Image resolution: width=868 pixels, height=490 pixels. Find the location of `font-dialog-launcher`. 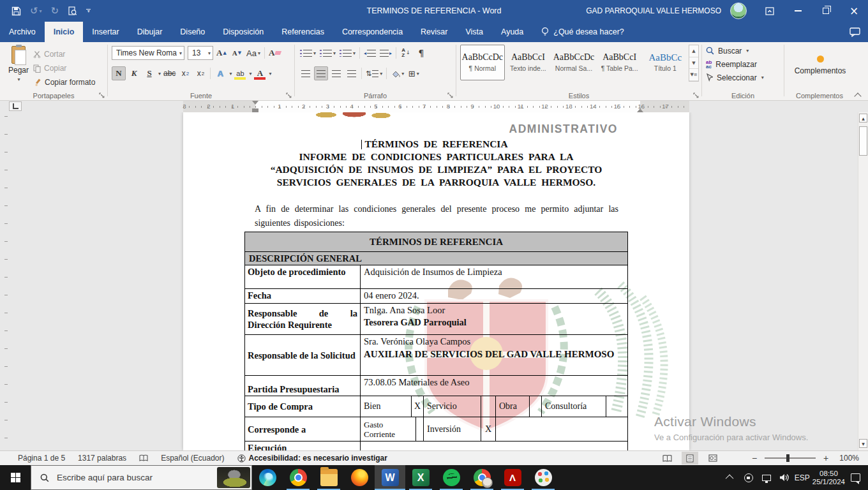

font-dialog-launcher is located at coordinates (288, 95).